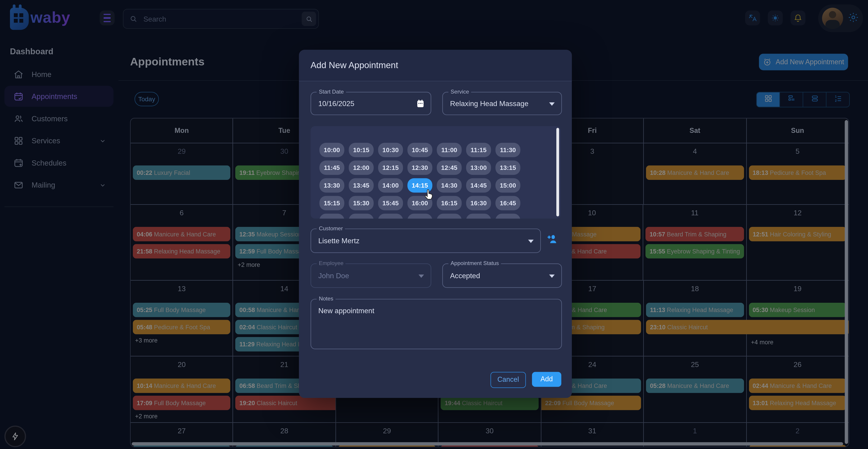 This screenshot has width=868, height=449. I want to click on employee-select: Employee John Doe, so click(371, 276).